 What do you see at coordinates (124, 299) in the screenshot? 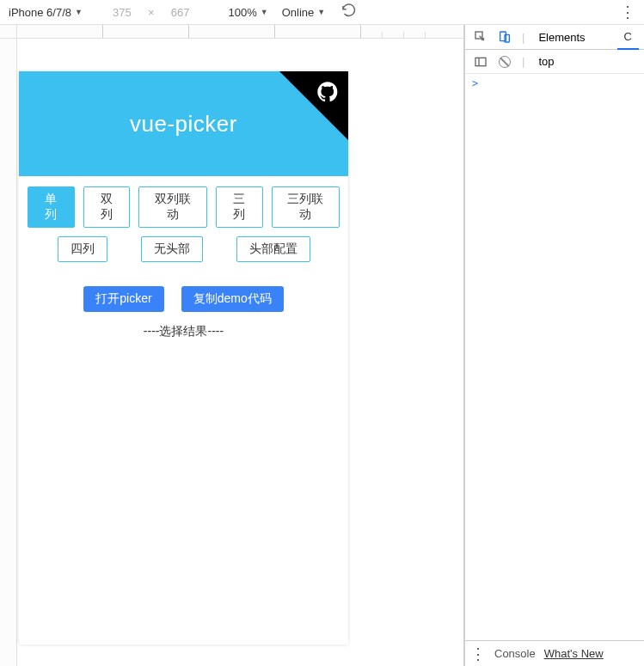
I see `open-picker-button: 打开picker` at bounding box center [124, 299].